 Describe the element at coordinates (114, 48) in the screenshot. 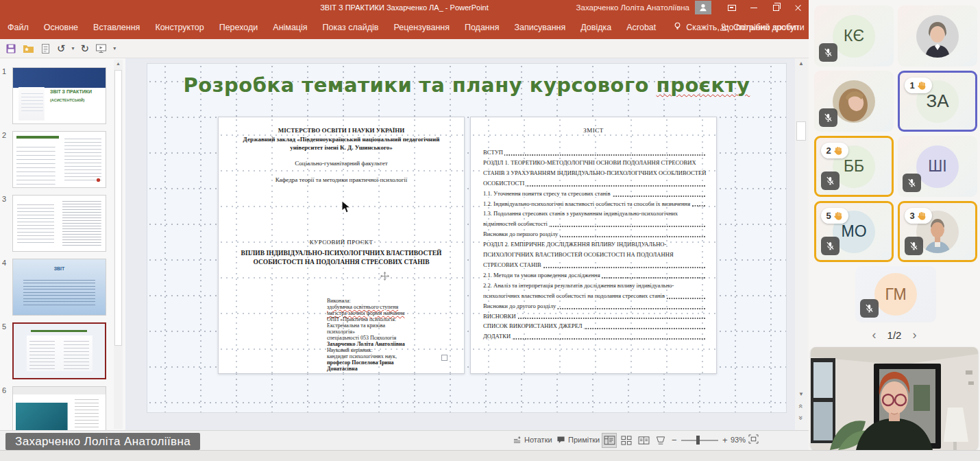

I see `qat-customize-caret-icon: ▾` at that location.